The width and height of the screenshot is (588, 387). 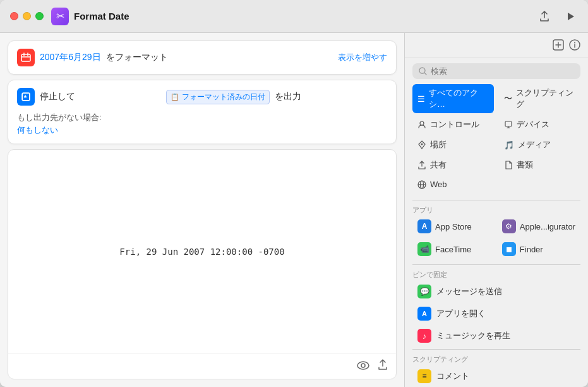 I want to click on minimize-button, so click(x=27, y=16).